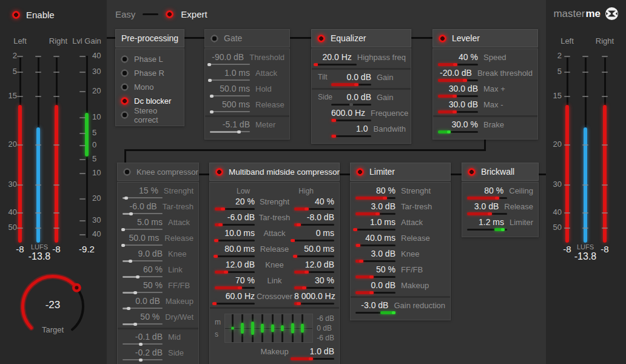 The width and height of the screenshot is (626, 364). I want to click on easy-expert-toggle: Easy Expert, so click(161, 15).